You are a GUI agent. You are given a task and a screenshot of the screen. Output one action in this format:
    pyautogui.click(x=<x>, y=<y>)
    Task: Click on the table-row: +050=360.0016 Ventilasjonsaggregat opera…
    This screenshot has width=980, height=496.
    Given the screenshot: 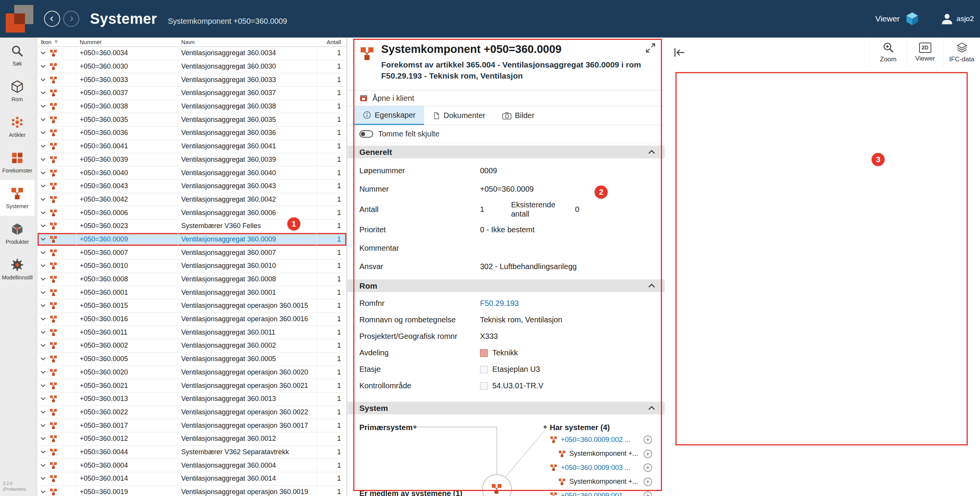 What is the action you would take?
    pyautogui.click(x=192, y=320)
    